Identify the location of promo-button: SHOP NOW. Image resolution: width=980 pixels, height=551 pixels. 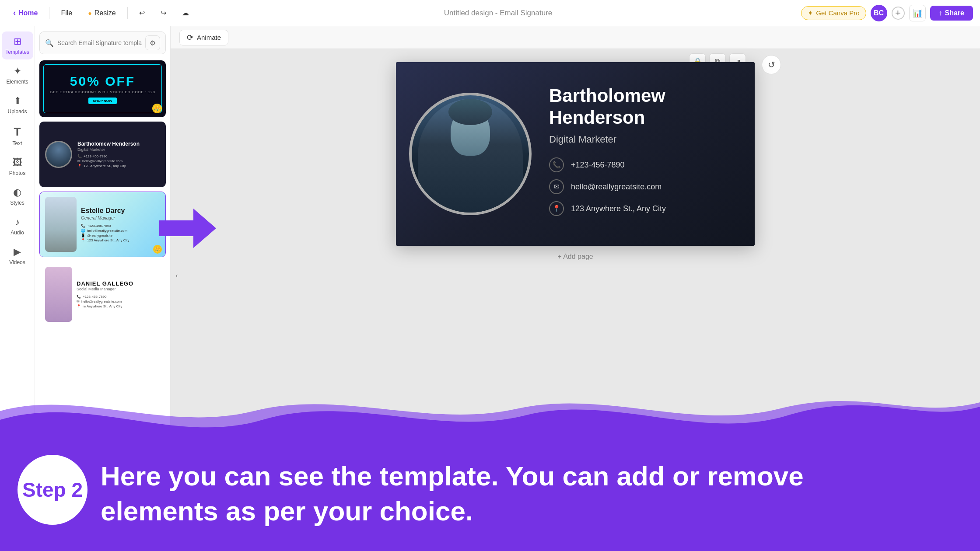
(102, 101).